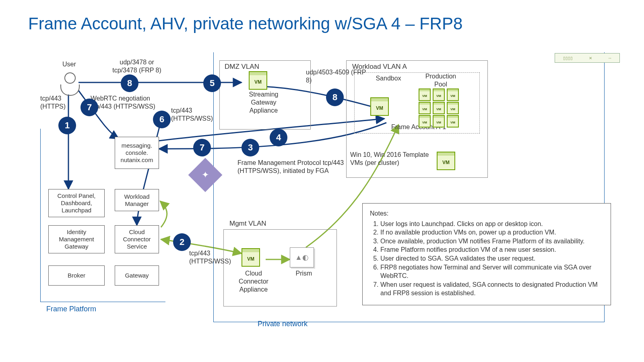 The width and height of the screenshot is (644, 362). Describe the element at coordinates (283, 324) in the screenshot. I see `region-private-network-label: Private network` at that location.